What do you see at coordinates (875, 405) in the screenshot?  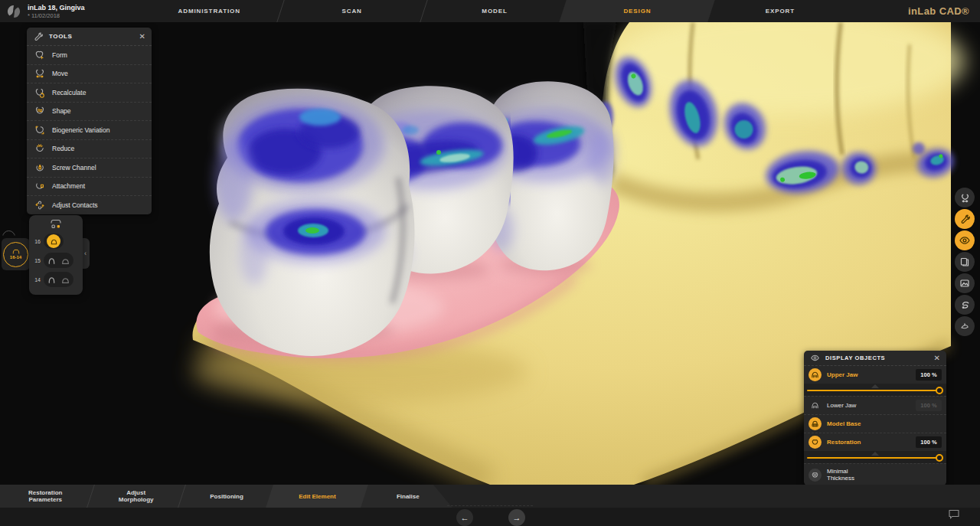 I see `display-row-lower-jaw: Lower Jaw 100 %` at bounding box center [875, 405].